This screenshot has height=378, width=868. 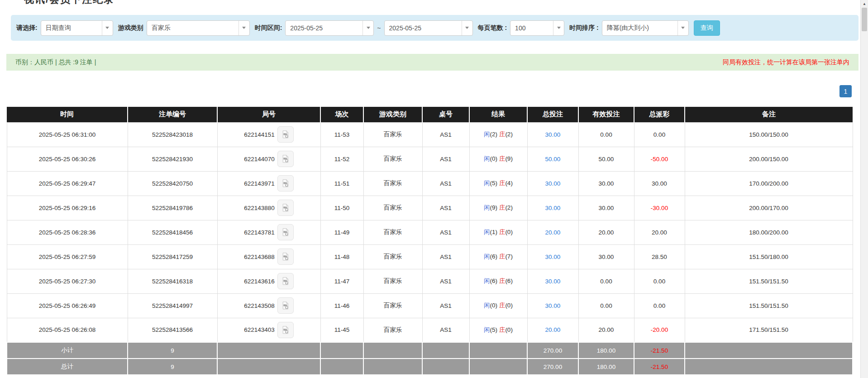 I want to click on scrollbar-thumb, so click(x=864, y=19).